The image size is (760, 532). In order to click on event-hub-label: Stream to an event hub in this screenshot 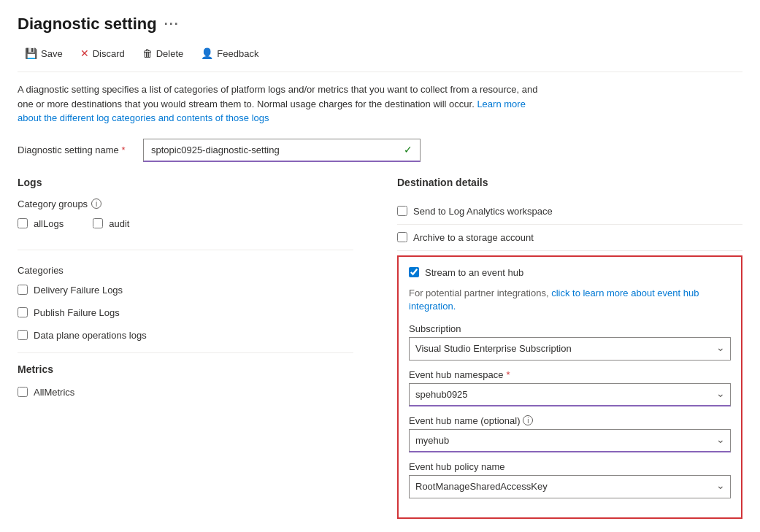, I will do `click(475, 273)`.